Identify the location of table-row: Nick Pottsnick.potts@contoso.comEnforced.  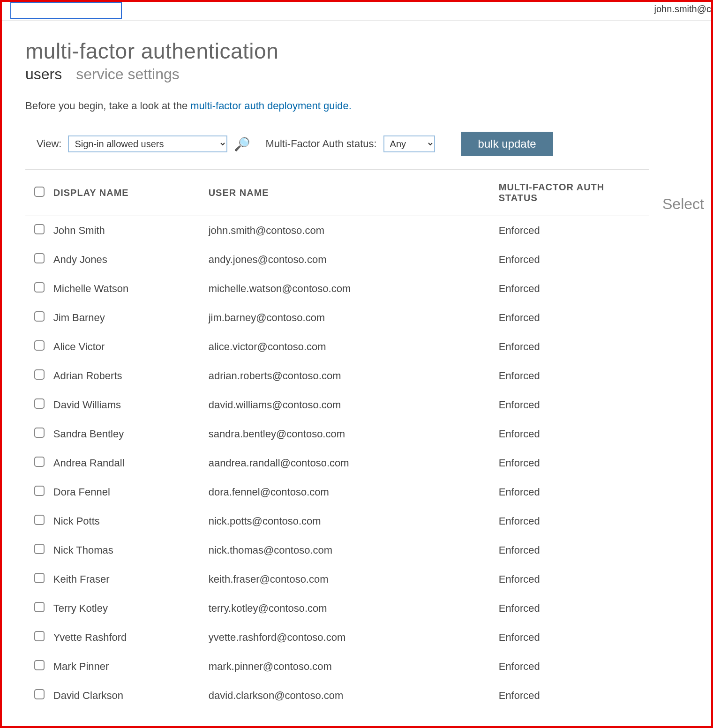
(337, 521).